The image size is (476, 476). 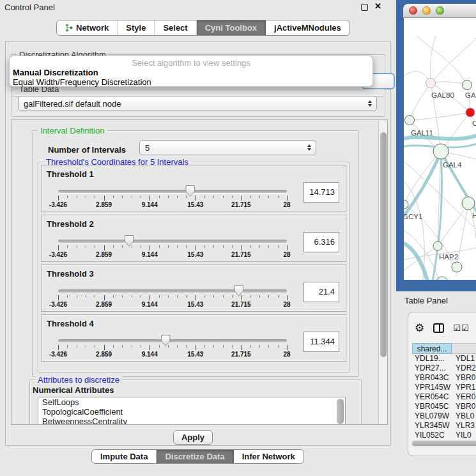 I want to click on apply-button: Apply, so click(x=193, y=437).